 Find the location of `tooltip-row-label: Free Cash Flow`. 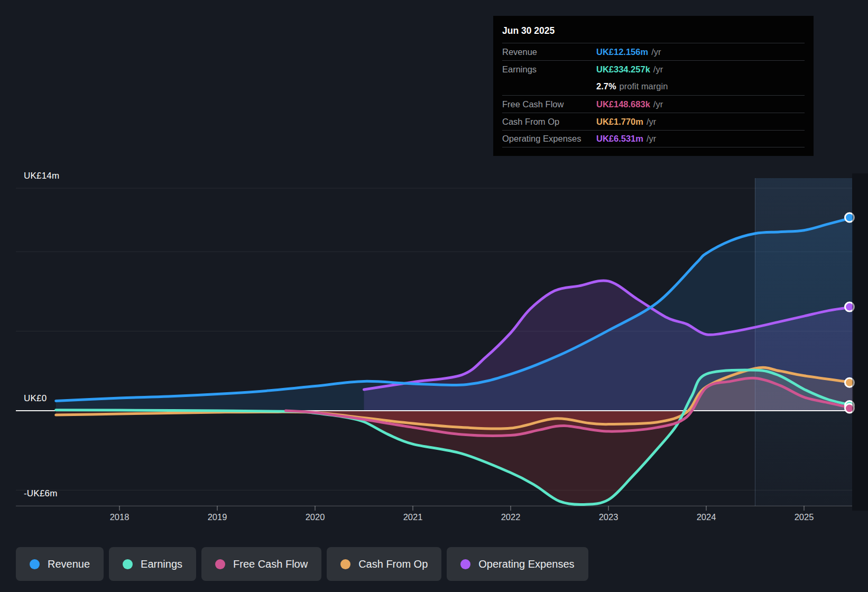

tooltip-row-label: Free Cash Flow is located at coordinates (549, 105).